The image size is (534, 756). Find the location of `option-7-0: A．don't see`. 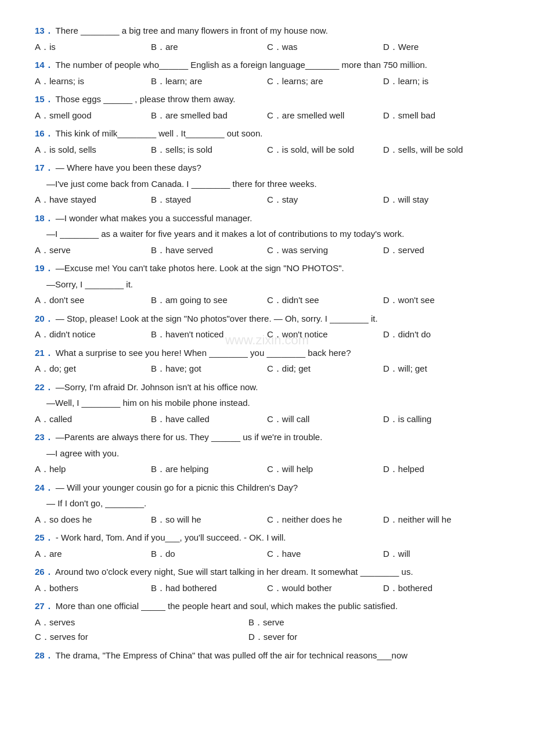

option-7-0: A．don't see is located at coordinates (93, 300).